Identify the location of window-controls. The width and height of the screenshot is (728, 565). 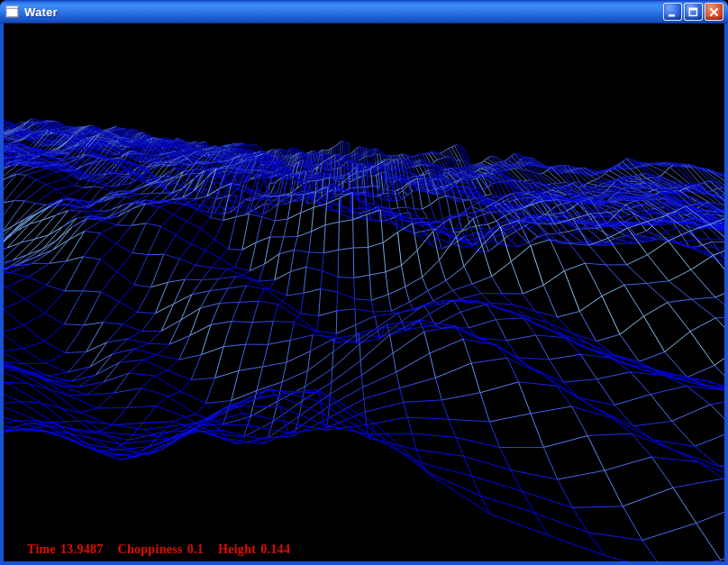
(694, 12).